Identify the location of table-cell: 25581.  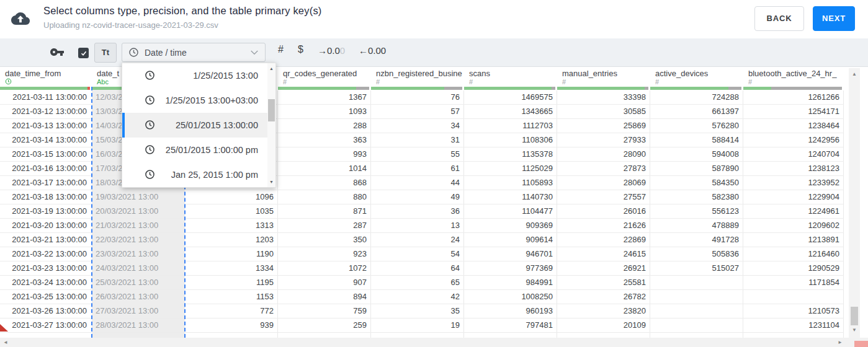
(604, 283).